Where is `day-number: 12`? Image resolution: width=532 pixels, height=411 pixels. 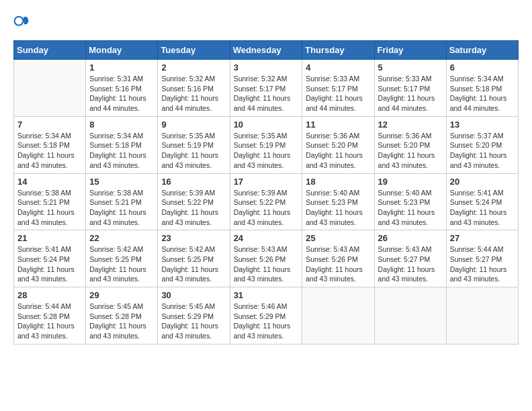 day-number: 12 is located at coordinates (410, 125).